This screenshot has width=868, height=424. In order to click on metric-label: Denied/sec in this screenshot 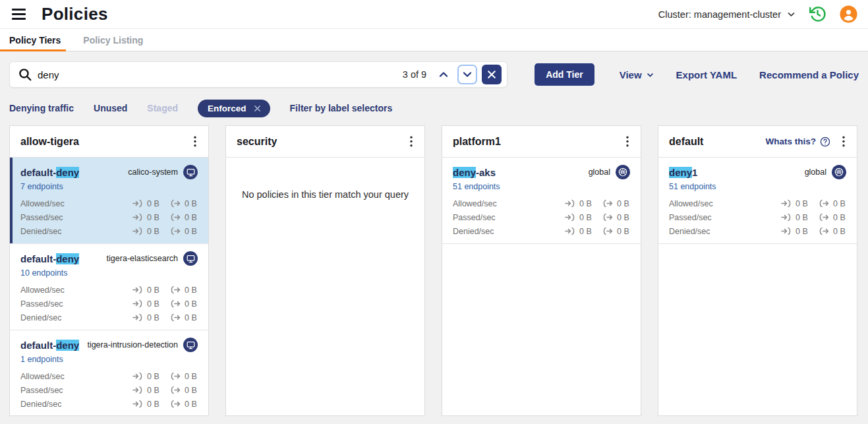, I will do `click(725, 231)`.